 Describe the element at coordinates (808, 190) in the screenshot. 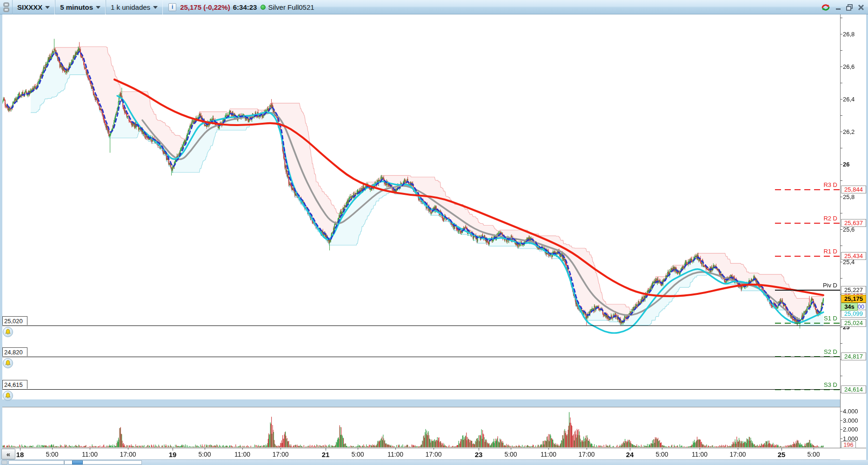

I see `pivot-level-line-r3d` at that location.